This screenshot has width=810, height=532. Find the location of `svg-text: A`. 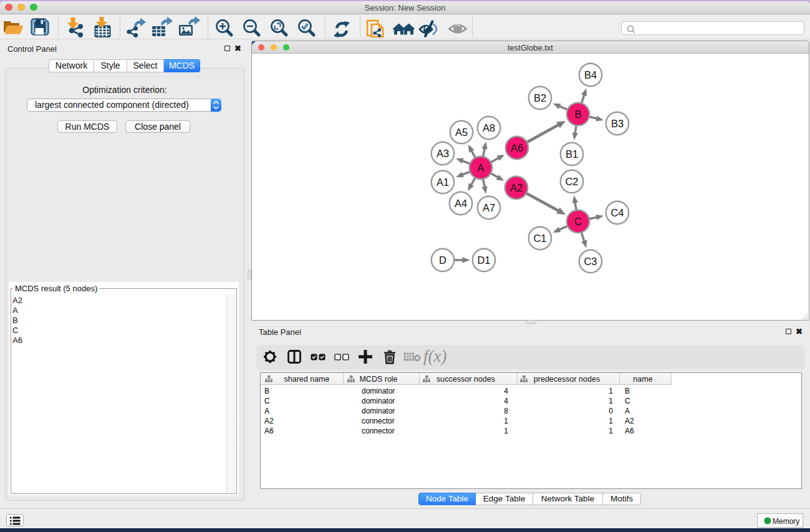

svg-text: A is located at coordinates (480, 168).